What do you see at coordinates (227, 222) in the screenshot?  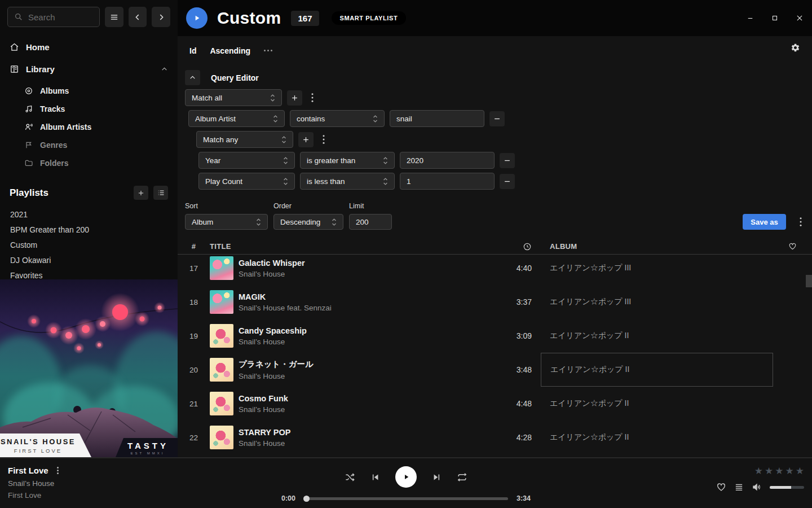 I see `sort-select: Album` at bounding box center [227, 222].